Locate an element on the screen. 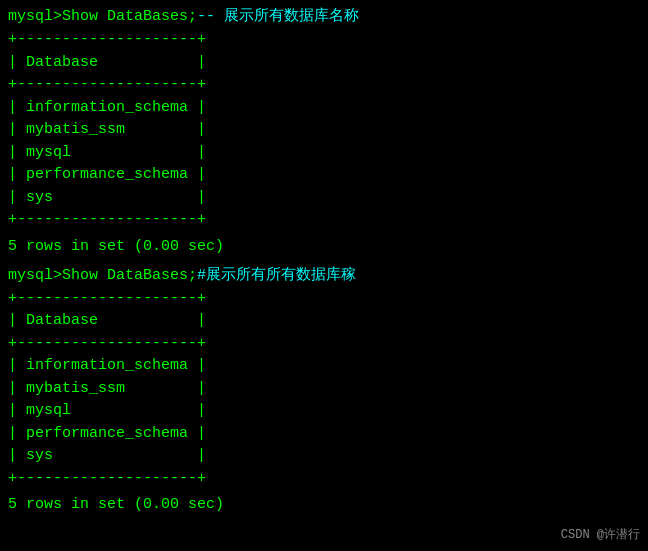 Image resolution: width=648 pixels, height=551 pixels. prompt-2: mysql> is located at coordinates (35, 276).